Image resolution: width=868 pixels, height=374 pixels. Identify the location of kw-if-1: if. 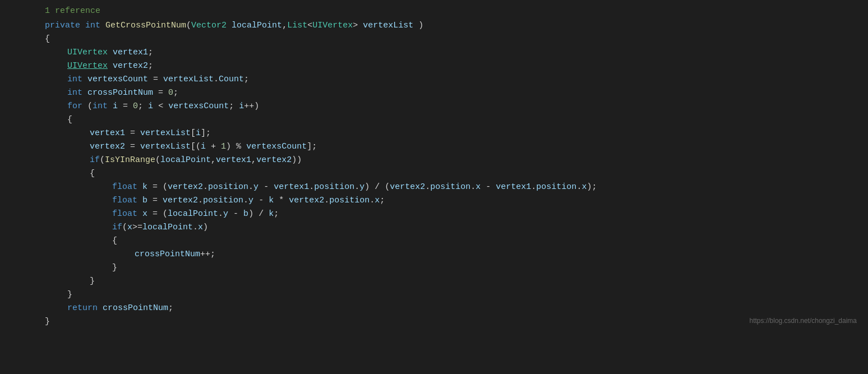
(95, 160).